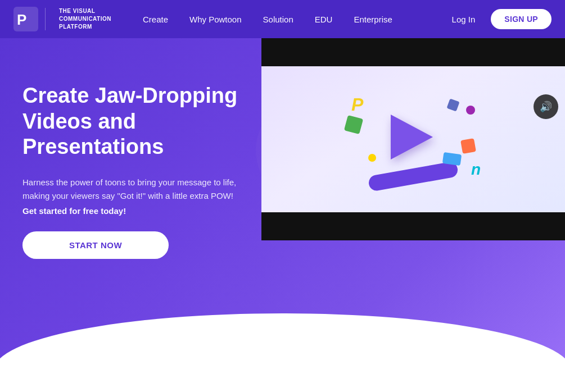  What do you see at coordinates (452, 159) in the screenshot?
I see `shape-toon-blue` at bounding box center [452, 159].